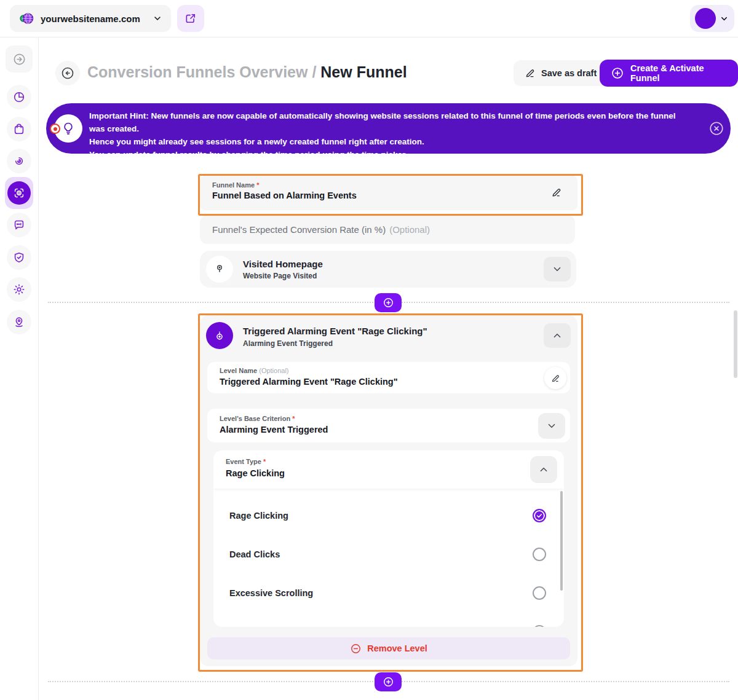  I want to click on page-scrollbar, so click(736, 344).